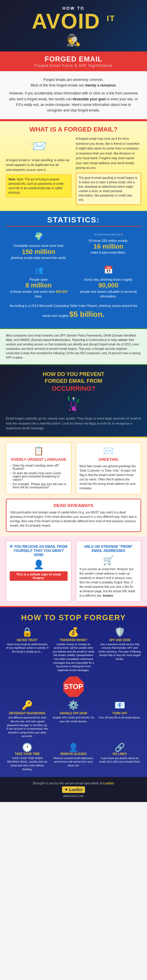 Image resolution: width=147 pixels, height=980 pixels. Describe the element at coordinates (27, 632) in the screenshot. I see `lock-icon: 🔒` at that location.